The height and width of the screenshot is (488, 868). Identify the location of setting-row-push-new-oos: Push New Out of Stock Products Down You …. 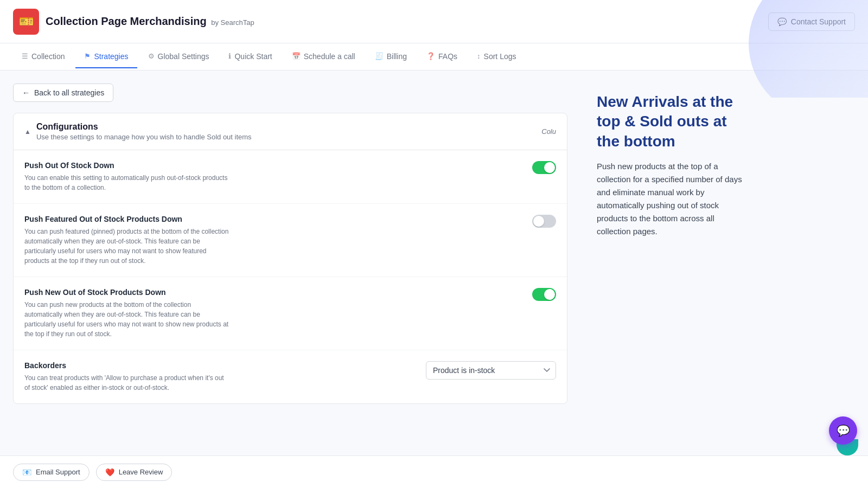
(290, 313).